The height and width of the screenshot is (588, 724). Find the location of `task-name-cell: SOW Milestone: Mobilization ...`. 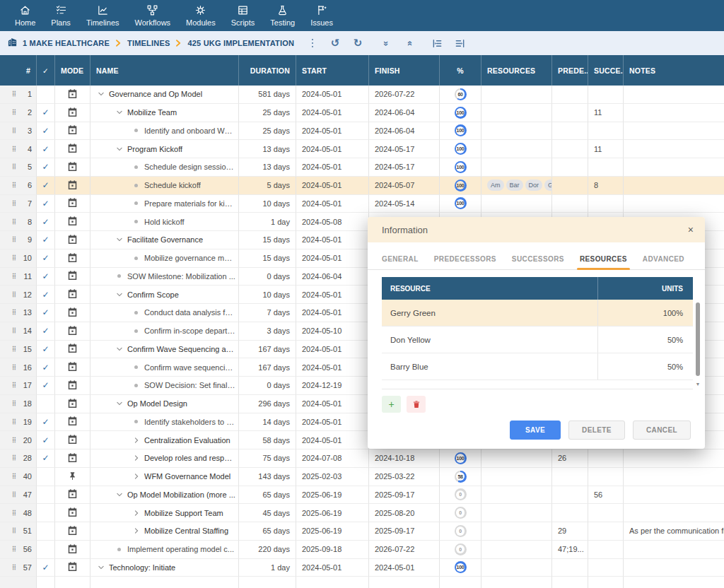

task-name-cell: SOW Milestone: Mobilization ... is located at coordinates (165, 277).